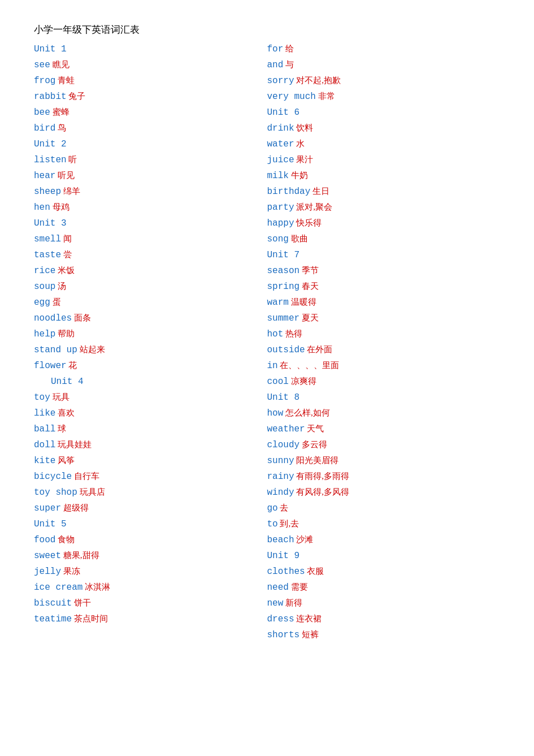 The width and height of the screenshot is (534, 756). Describe the element at coordinates (379, 619) in the screenshot. I see `list-item: dress 连衣裙` at that location.